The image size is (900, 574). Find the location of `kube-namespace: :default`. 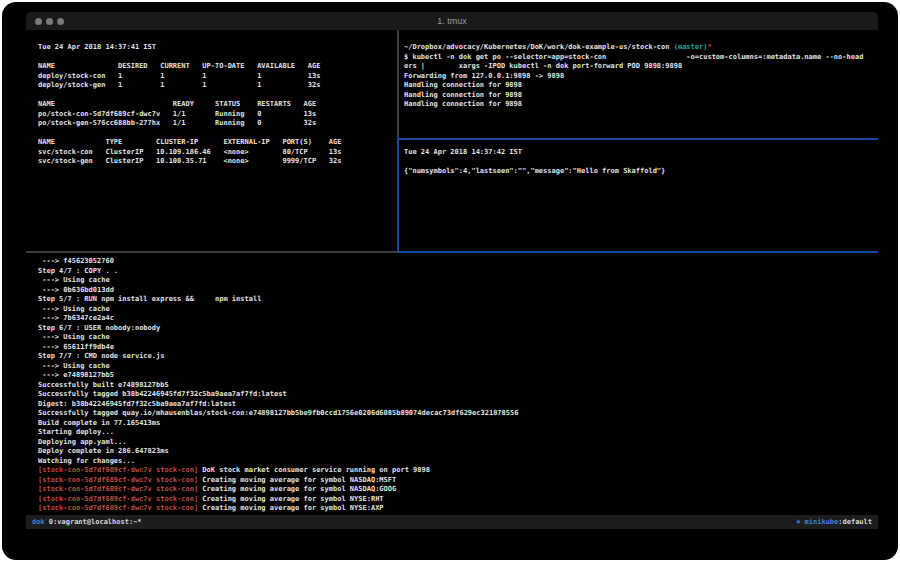

kube-namespace: :default is located at coordinates (855, 522).